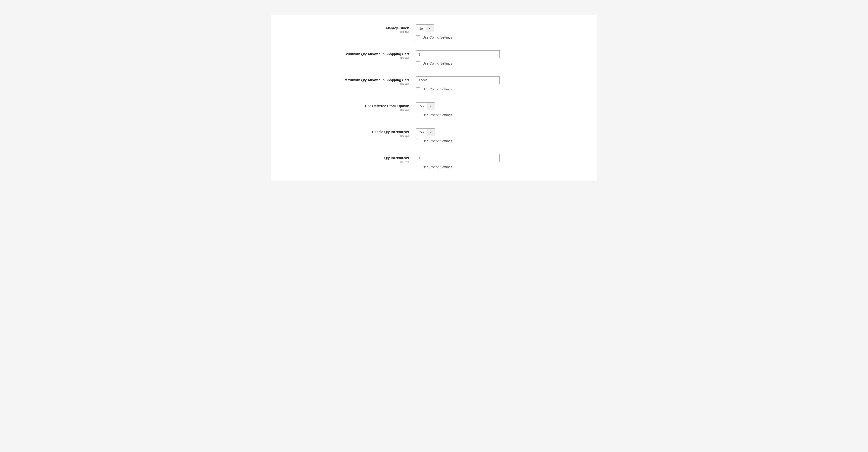 The width and height of the screenshot is (868, 452). I want to click on field-max-qty: Maximum Qty Allowed in Shopping Cart [gl…, so click(434, 84).